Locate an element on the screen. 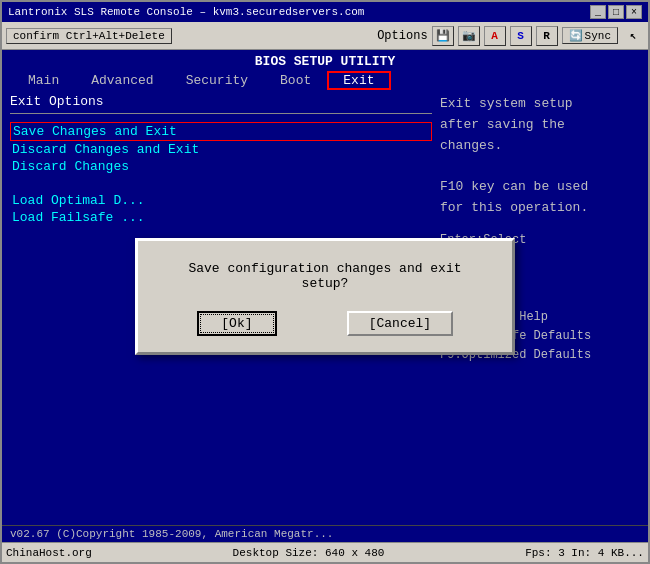 The image size is (650, 564). dialog-box: Save configuration changes and exit setu… is located at coordinates (325, 296).